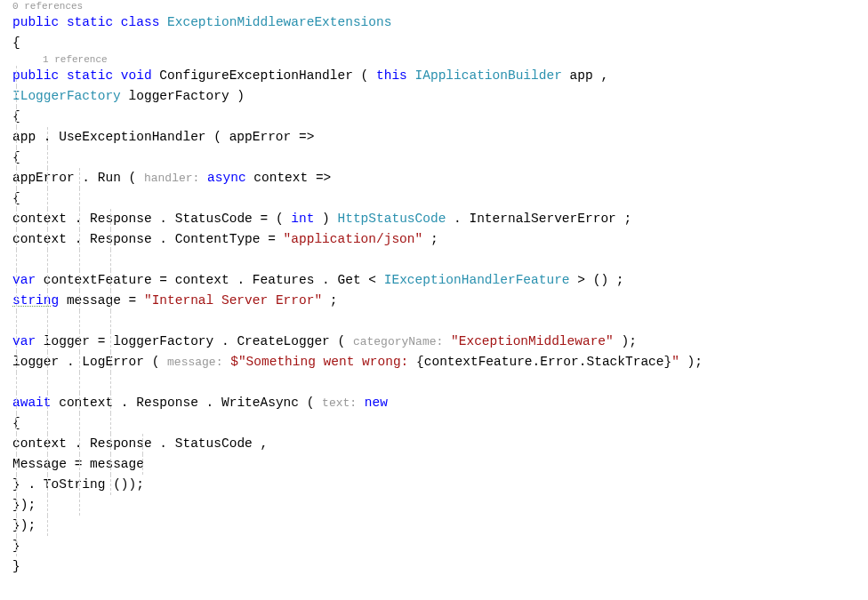 Image resolution: width=868 pixels, height=600 pixels. I want to click on string-interp-prefix: $"Something went wrong:, so click(324, 362).